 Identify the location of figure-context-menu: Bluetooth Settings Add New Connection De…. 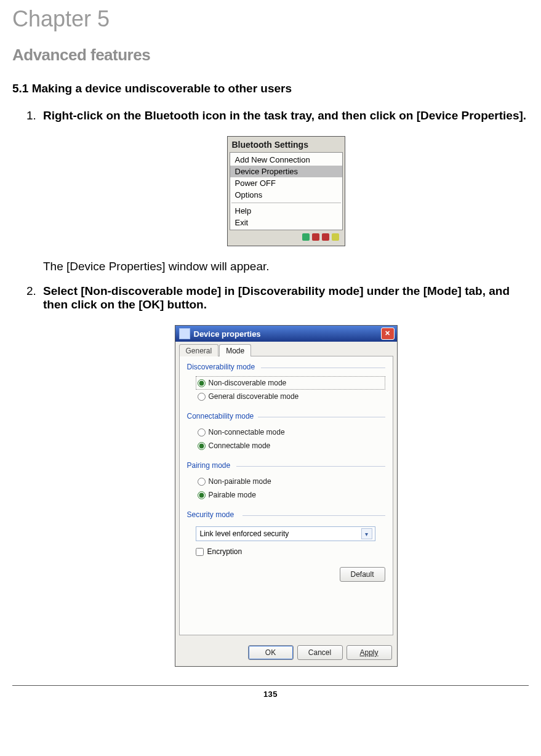
(286, 191).